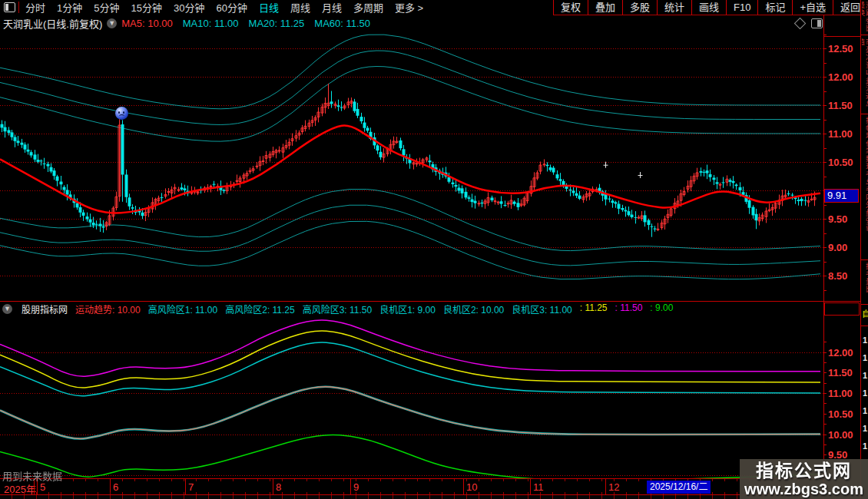  What do you see at coordinates (407, 309) in the screenshot?
I see `indicator-value: 良机区1: 9.00` at bounding box center [407, 309].